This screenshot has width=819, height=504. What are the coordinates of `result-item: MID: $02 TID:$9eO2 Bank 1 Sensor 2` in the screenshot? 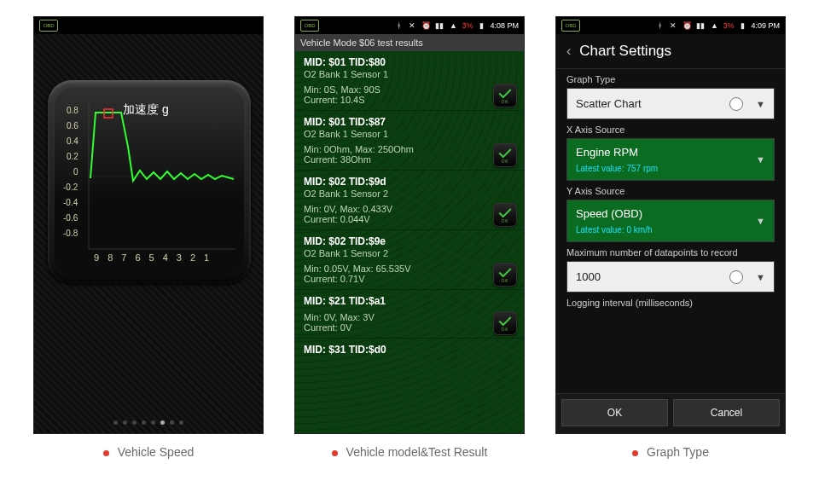 It's located at (410, 246).